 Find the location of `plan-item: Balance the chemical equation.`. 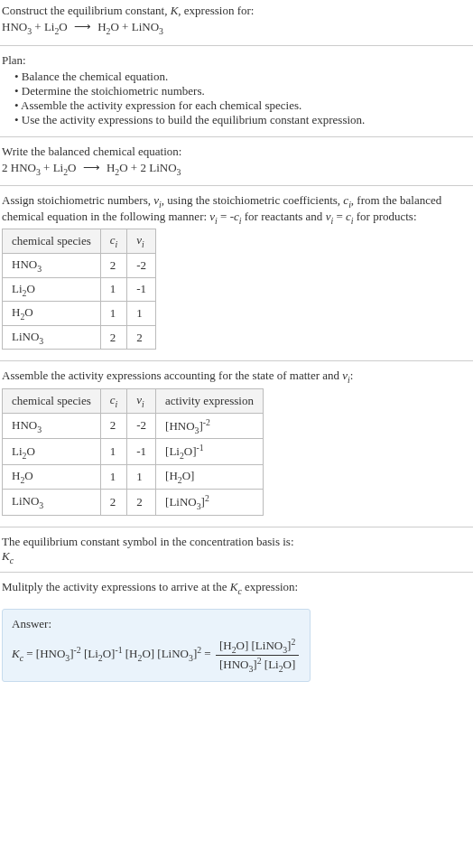

plan-item: Balance the chemical equation. is located at coordinates (243, 77).